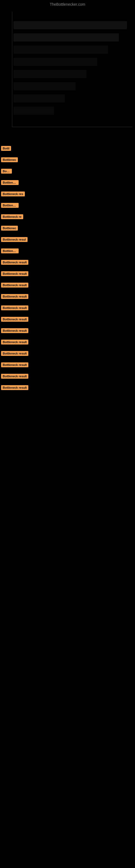 Image resolution: width=135 pixels, height=868 pixels. Describe the element at coordinates (68, 217) in the screenshot. I see `result-group: Bottleneck re` at that location.